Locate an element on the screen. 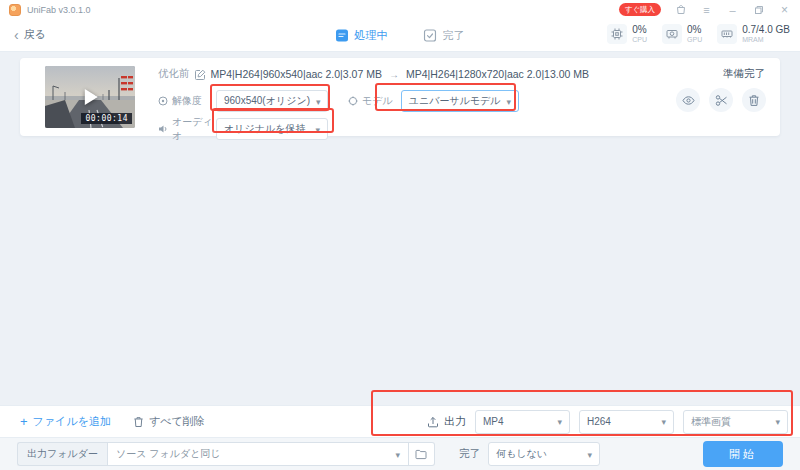 The width and height of the screenshot is (800, 470). mram-stat: 0.7/4.0 GB MRAM is located at coordinates (754, 34).